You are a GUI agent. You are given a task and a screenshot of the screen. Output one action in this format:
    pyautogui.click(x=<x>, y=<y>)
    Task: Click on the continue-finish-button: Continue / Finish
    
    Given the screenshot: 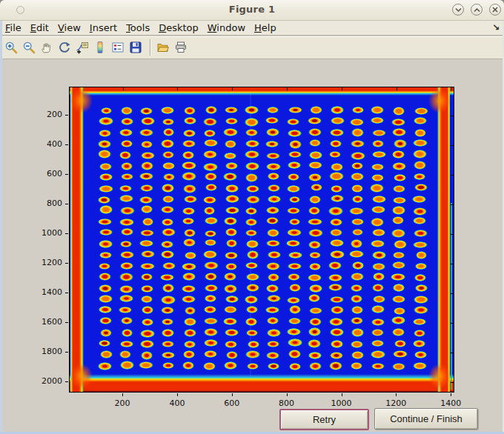 What is the action you would take?
    pyautogui.click(x=426, y=419)
    